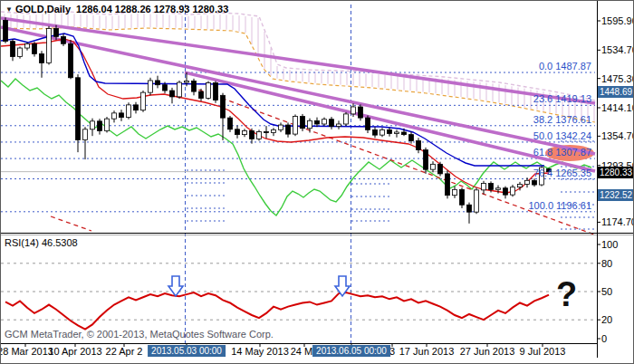 The image size is (634, 364). What do you see at coordinates (74, 351) in the screenshot?
I see `date-axis-label: 10 Apr 2013` at bounding box center [74, 351].